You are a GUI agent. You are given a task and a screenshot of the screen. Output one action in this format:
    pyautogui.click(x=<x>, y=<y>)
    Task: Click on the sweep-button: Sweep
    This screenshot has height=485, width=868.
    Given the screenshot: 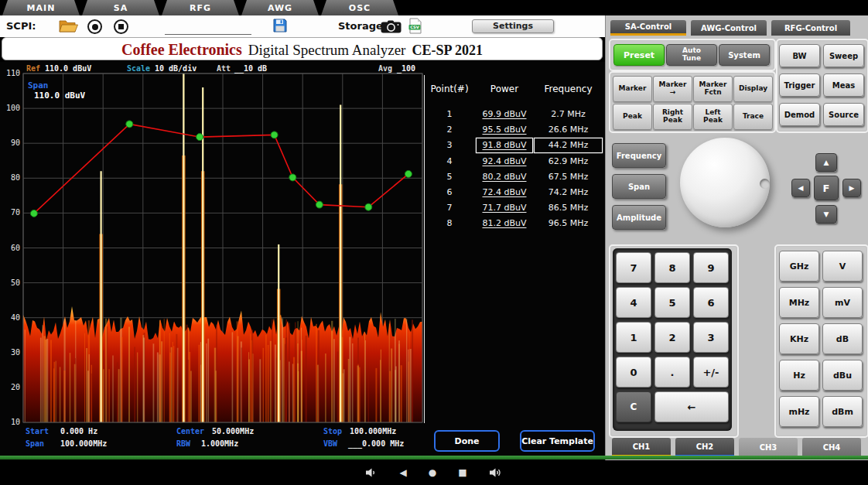 What is the action you would take?
    pyautogui.click(x=843, y=56)
    